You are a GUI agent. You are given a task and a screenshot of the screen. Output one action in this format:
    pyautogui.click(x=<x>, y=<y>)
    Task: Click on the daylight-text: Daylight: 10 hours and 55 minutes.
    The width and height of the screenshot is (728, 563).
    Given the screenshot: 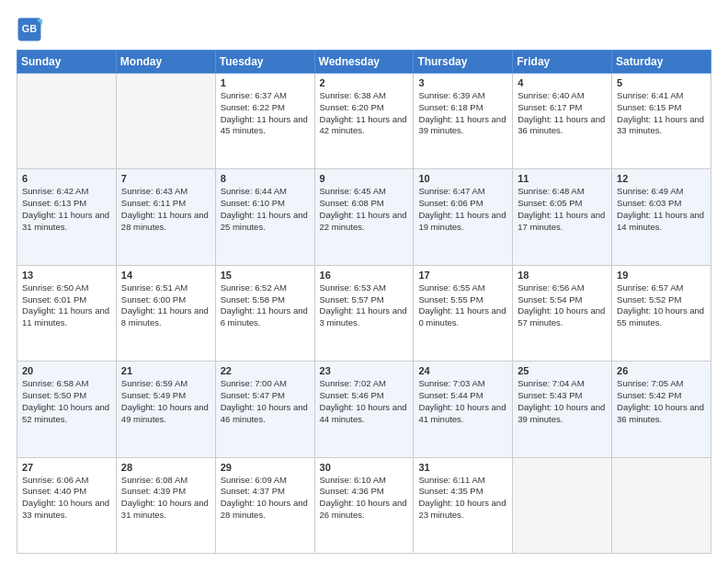 What is the action you would take?
    pyautogui.click(x=662, y=317)
    